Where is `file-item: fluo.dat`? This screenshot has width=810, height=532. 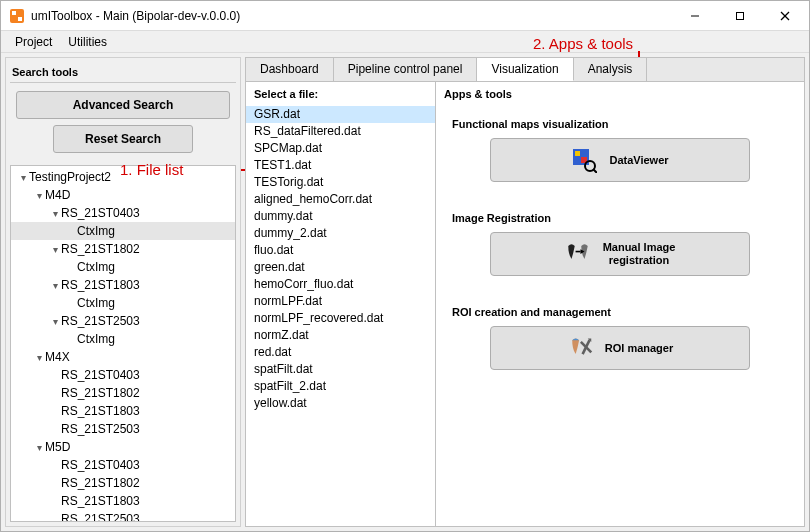 file-item: fluo.dat is located at coordinates (340, 250).